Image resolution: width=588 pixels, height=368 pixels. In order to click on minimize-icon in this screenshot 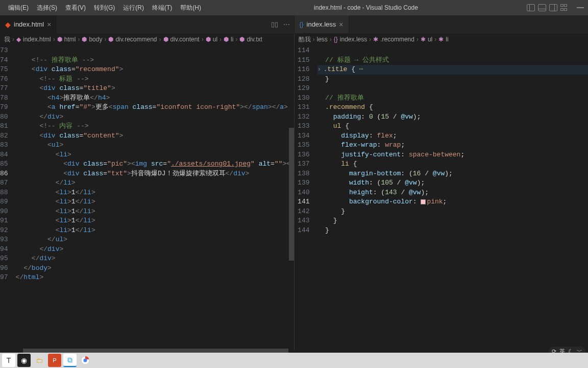, I will do `click(580, 8)`.